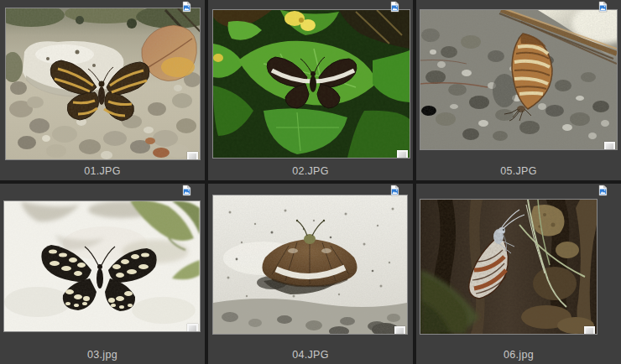 The height and width of the screenshot is (364, 621). What do you see at coordinates (310, 171) in the screenshot?
I see `filename-label: 02.JPG` at bounding box center [310, 171].